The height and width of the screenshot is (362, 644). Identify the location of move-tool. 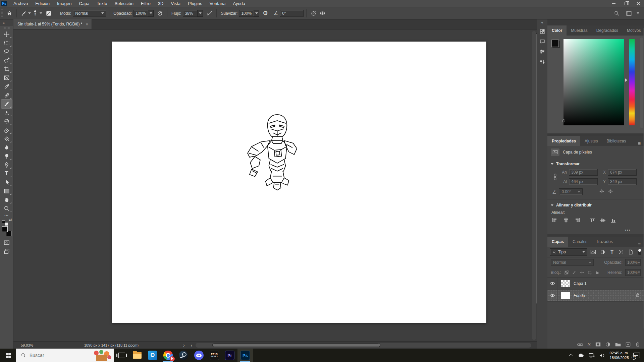
(7, 34).